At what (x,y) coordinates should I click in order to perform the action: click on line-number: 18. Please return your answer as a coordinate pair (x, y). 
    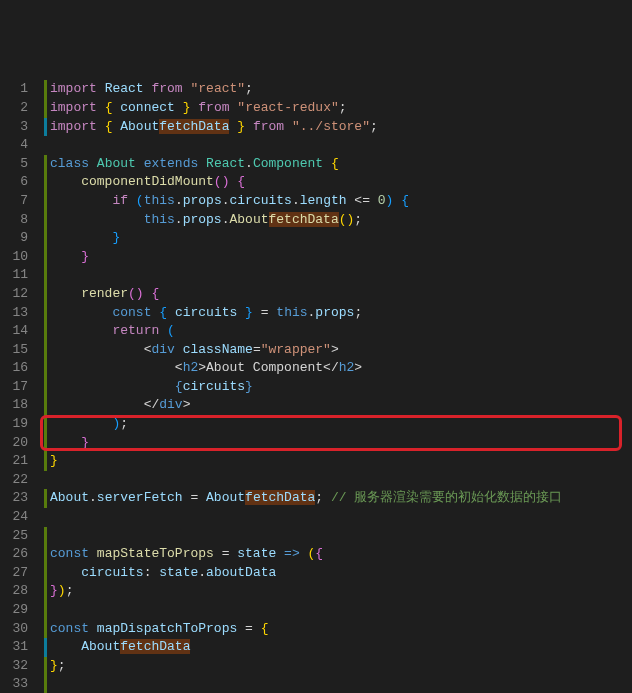
    Looking at the image, I should click on (14, 406).